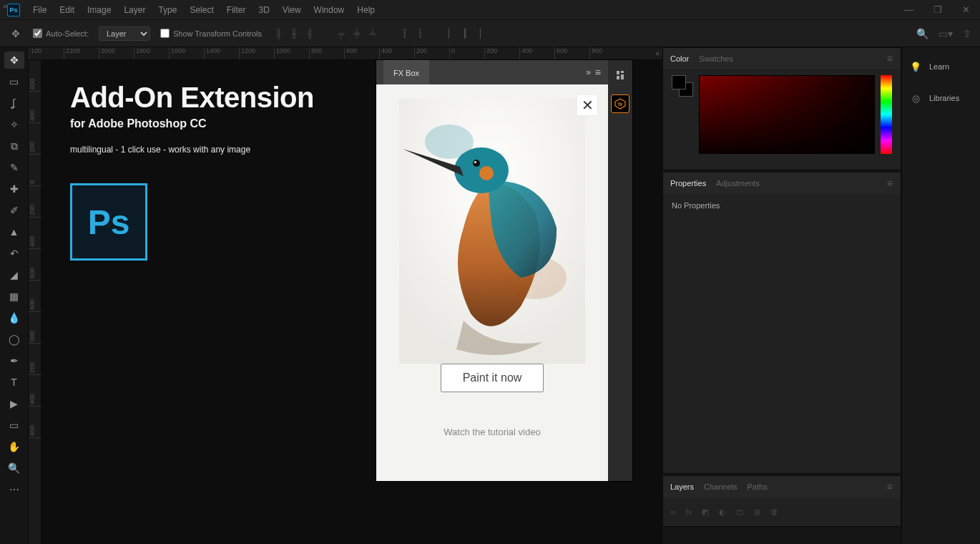 This screenshot has height=544, width=980. I want to click on distribute-center-icon: ▎, so click(467, 34).